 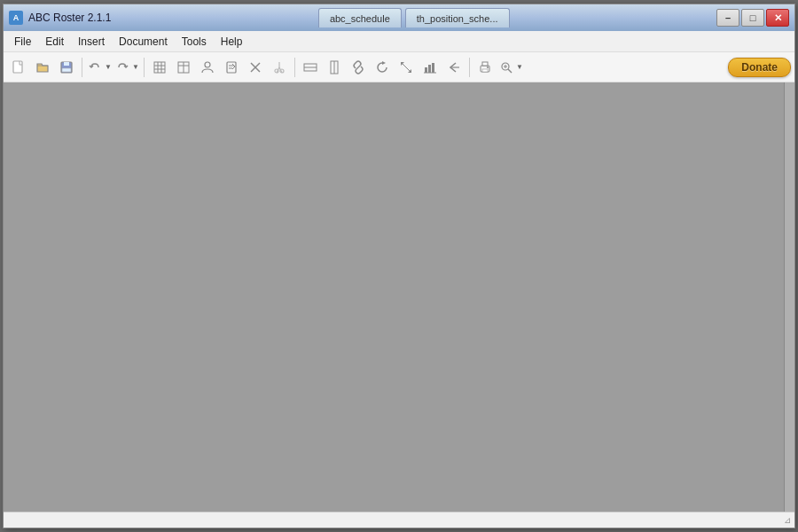 I want to click on save-button, so click(x=66, y=67).